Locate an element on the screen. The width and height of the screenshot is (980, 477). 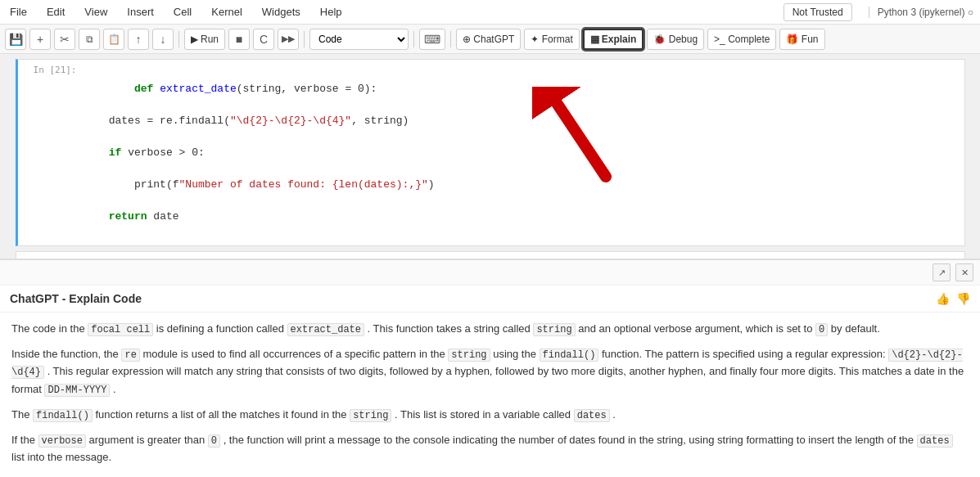
menu-cell: Cell is located at coordinates (183, 11).